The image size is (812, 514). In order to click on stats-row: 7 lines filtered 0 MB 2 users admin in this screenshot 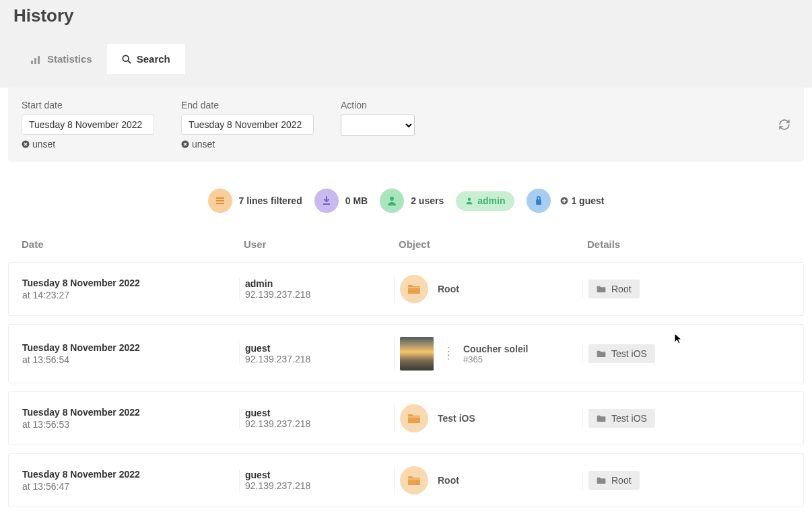, I will do `click(406, 197)`.